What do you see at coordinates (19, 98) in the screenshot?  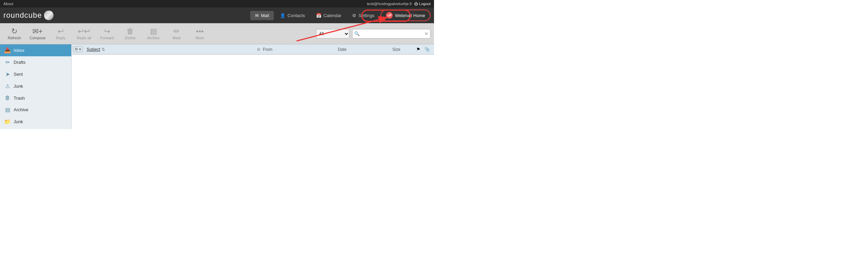 I see `trash-label: Trash` at bounding box center [19, 98].